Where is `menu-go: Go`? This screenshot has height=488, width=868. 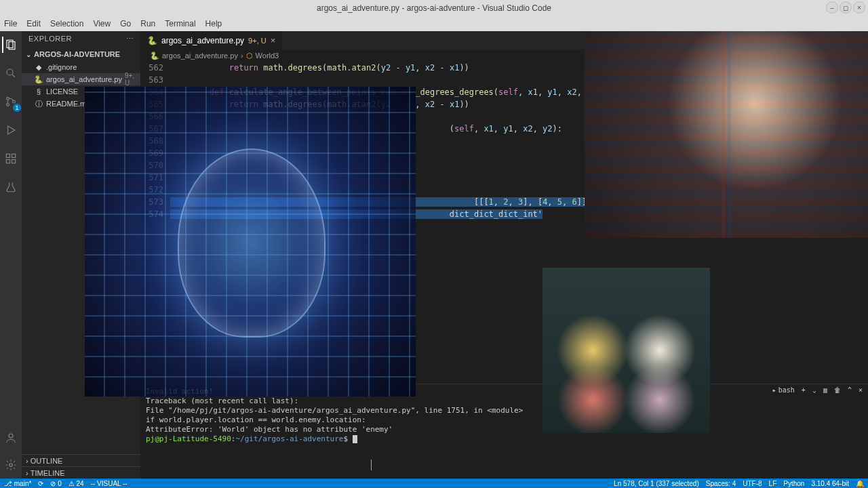 menu-go: Go is located at coordinates (125, 24).